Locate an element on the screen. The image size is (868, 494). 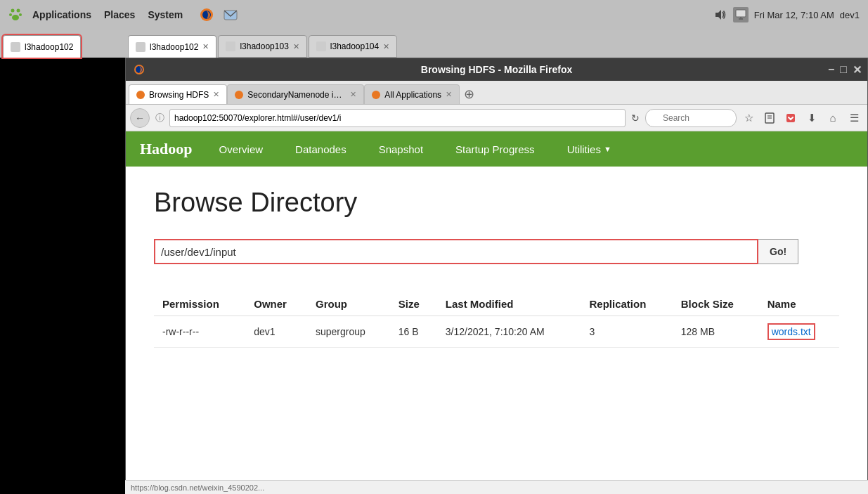
maximize-btn: □ is located at coordinates (843, 70).